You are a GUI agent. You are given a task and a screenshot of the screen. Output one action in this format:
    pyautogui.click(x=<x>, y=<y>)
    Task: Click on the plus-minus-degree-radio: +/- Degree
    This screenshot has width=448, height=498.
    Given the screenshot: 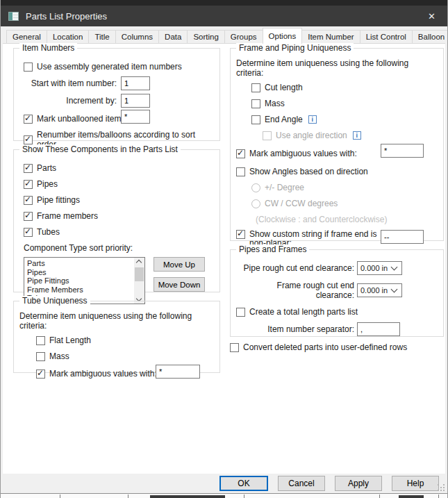 What is the action you would take?
    pyautogui.click(x=278, y=188)
    